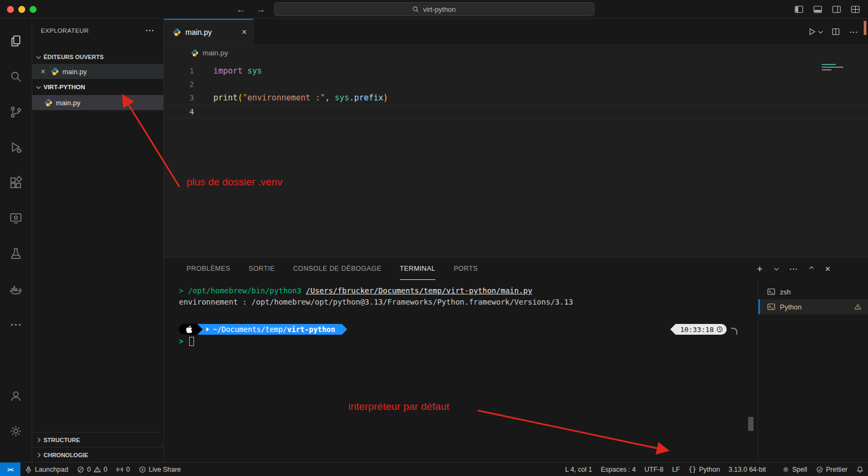 The height and width of the screenshot is (476, 868). I want to click on toggle-panel-icon, so click(818, 10).